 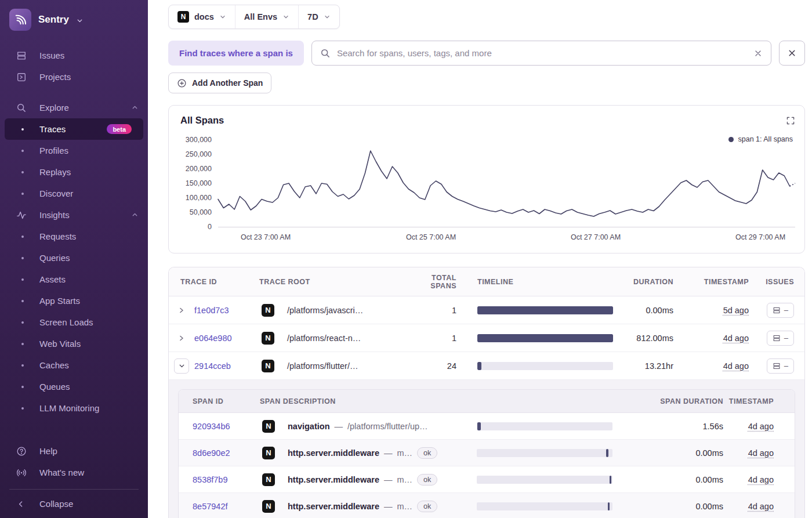 What do you see at coordinates (670, 426) in the screenshot?
I see `span-duration: 1.56s` at bounding box center [670, 426].